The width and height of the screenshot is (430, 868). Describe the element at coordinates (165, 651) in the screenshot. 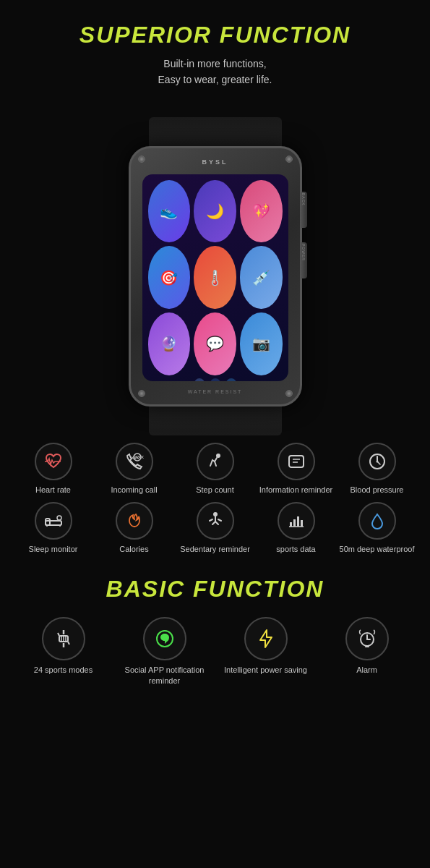

I see `basic-social-app: Social APP notification reminder` at that location.